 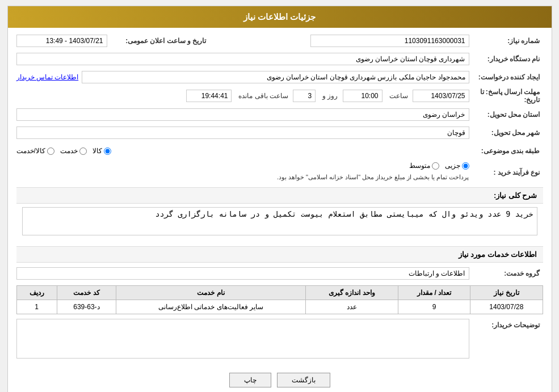 I want to click on buyer-org-value: شهرداری قوچان استان خراسان رضوی, so click(x=243, y=59).